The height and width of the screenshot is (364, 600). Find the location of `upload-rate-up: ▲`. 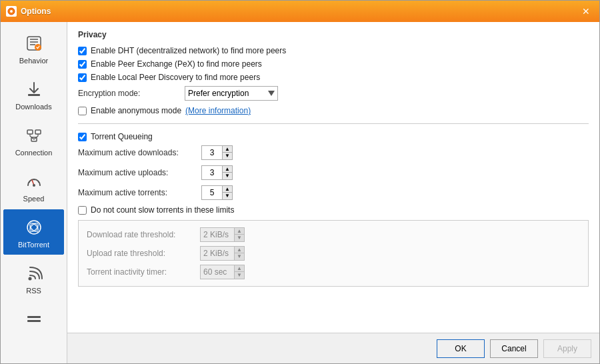

upload-rate-up: ▲ is located at coordinates (239, 250).